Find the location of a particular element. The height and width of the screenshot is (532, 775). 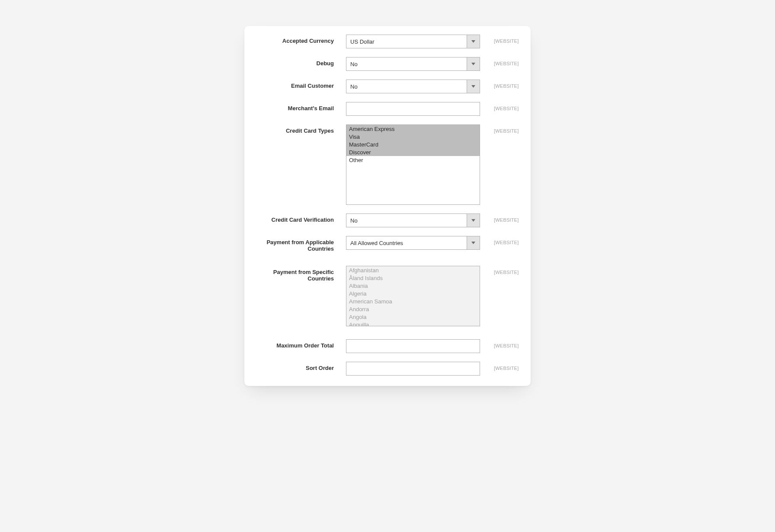

country-option: Anguilla is located at coordinates (413, 323).